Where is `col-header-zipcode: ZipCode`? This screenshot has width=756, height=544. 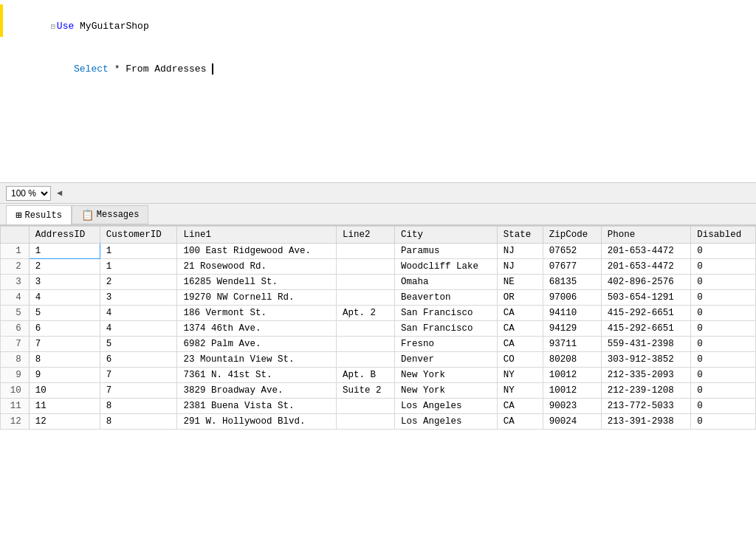 col-header-zipcode: ZipCode is located at coordinates (571, 235).